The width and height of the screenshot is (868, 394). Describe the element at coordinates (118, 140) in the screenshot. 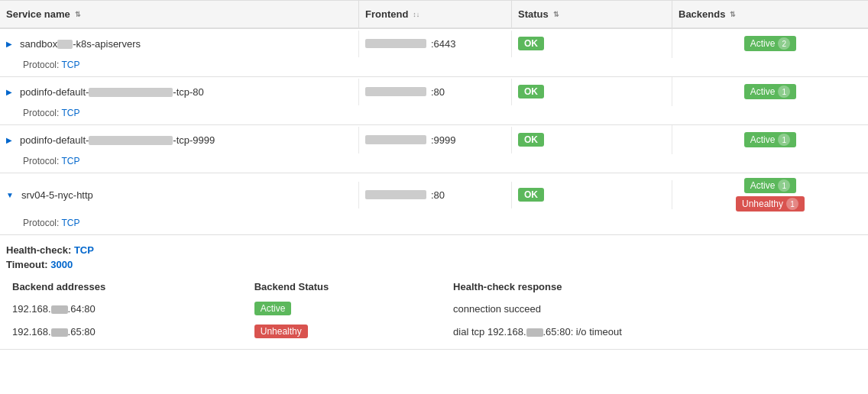

I see `service-name-text: podinfo-default--tcp-9999` at that location.